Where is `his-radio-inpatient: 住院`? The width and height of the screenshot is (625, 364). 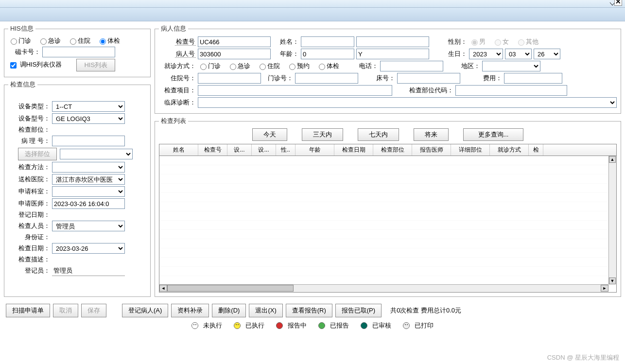 his-radio-inpatient: 住院 is located at coordinates (79, 41).